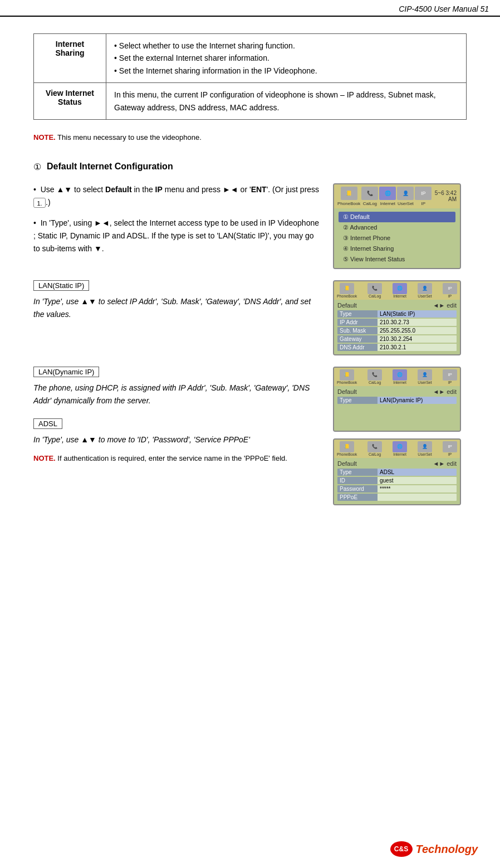  Describe the element at coordinates (397, 481) in the screenshot. I see `dss-body-adsl: Default ◄► edit Type ADSL ID guest Pas` at that location.